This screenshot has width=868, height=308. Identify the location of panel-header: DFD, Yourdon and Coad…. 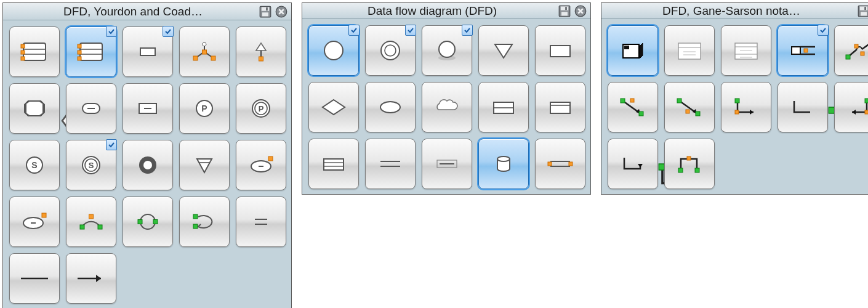
(147, 12).